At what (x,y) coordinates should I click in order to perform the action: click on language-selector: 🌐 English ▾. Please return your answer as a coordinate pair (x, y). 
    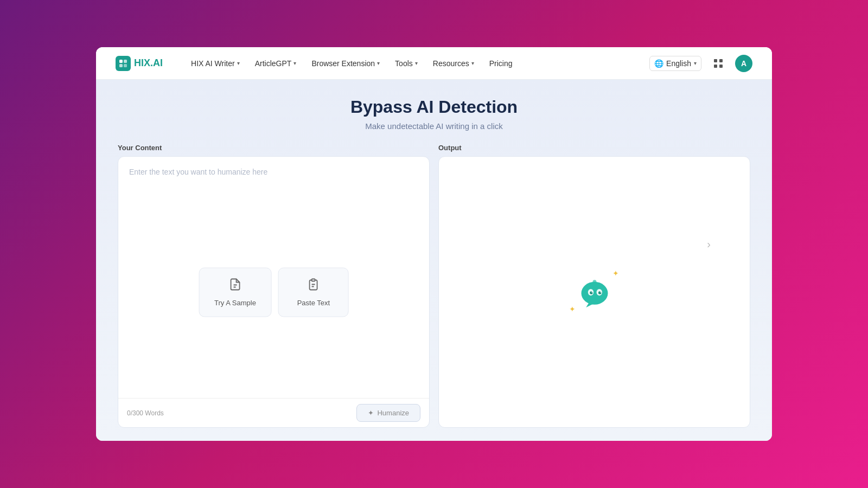
    Looking at the image, I should click on (675, 63).